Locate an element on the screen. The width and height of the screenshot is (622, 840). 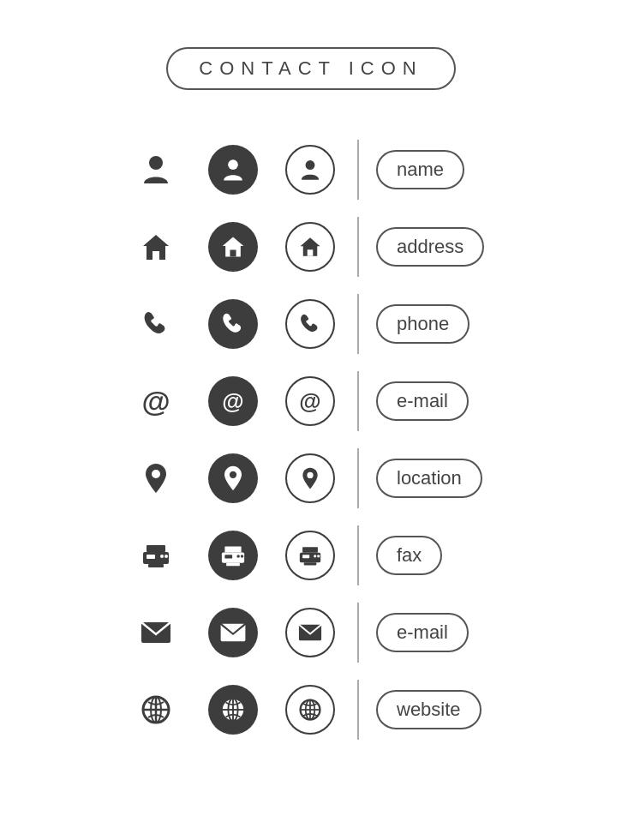
at-symbol-plain: @ is located at coordinates (156, 401).